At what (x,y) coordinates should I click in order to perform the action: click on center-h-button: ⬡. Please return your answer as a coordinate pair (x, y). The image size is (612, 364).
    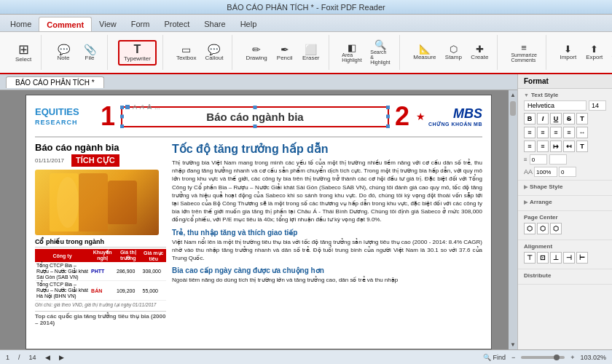
    Looking at the image, I should click on (530, 229).